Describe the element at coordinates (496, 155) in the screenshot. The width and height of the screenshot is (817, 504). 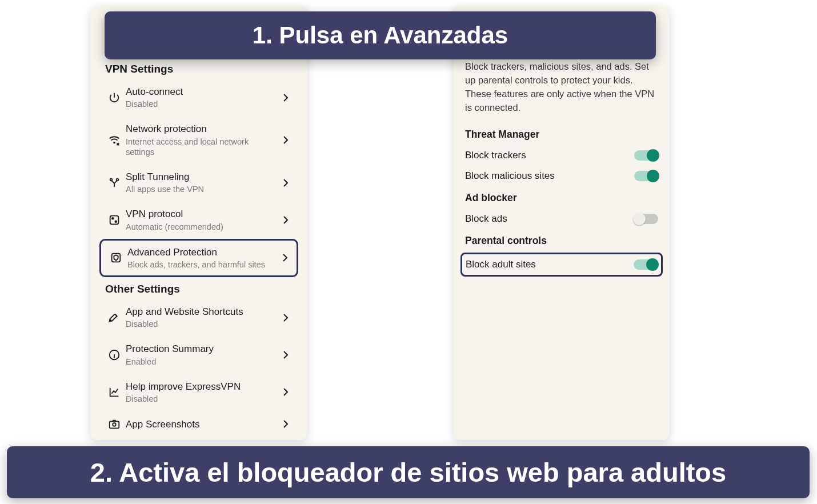
I see `toggle-label: Block trackers` at that location.